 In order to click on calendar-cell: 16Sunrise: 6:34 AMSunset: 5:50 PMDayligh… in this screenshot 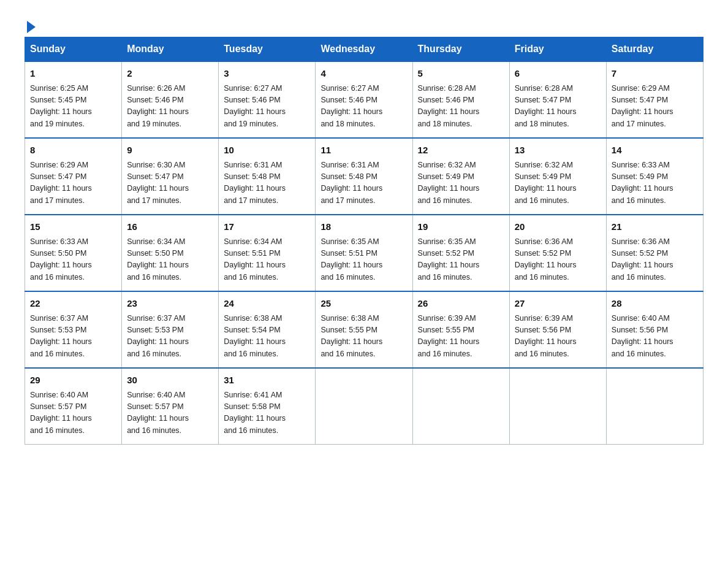, I will do `click(170, 253)`.